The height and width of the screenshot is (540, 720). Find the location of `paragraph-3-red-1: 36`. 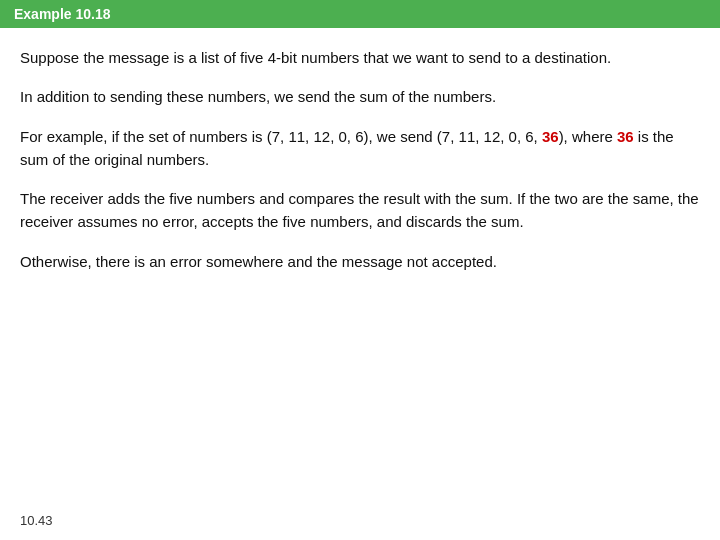

paragraph-3-red-1: 36 is located at coordinates (550, 136).